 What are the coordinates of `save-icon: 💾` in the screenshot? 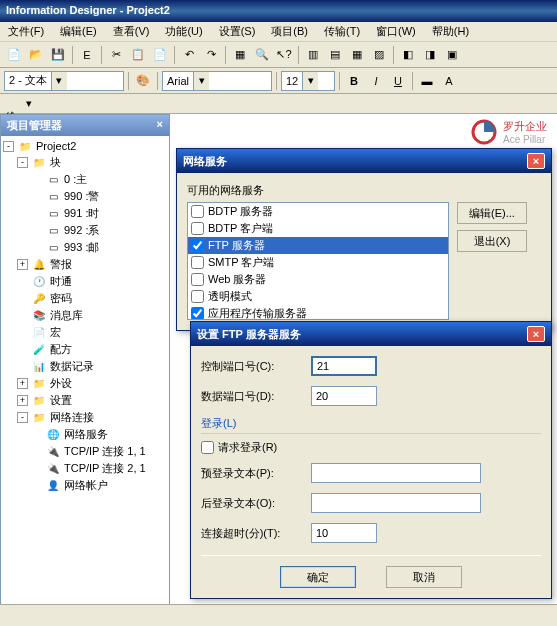 It's located at (58, 55).